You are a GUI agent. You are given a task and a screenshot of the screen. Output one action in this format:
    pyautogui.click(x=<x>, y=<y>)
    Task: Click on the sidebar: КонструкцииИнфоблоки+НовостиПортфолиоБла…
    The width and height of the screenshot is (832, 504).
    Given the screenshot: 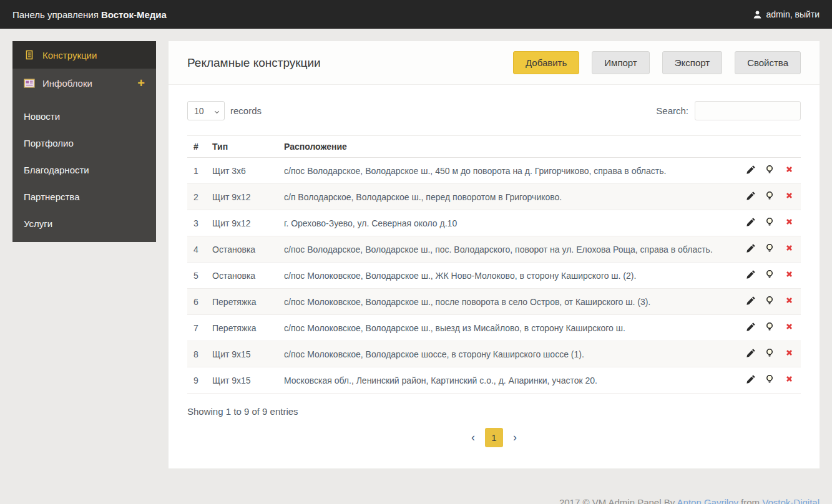 What is the action you would take?
    pyautogui.click(x=84, y=142)
    